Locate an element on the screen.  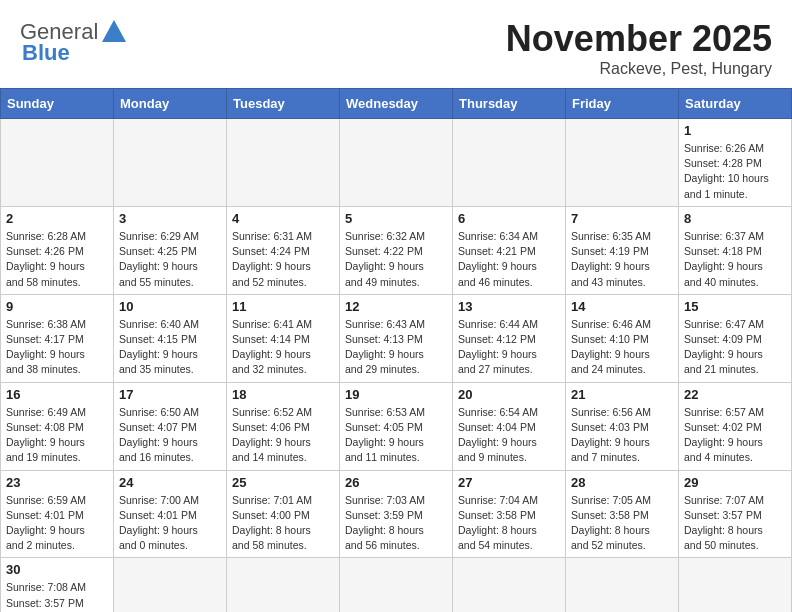
calendar-week-row: 30Sunrise: 7:08 AM Sunset: 3:57 PM Dayli… is located at coordinates (396, 585).